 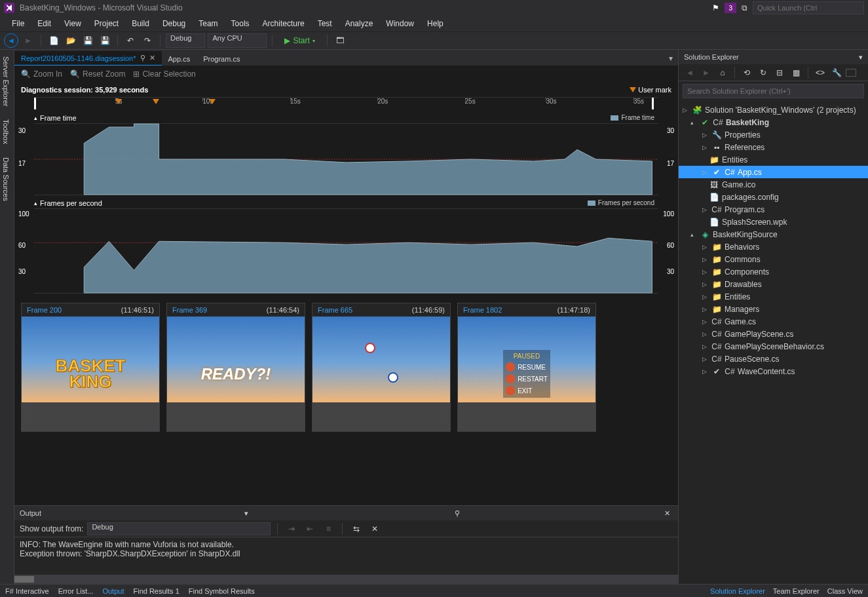 I want to click on forward-button: ►, so click(x=28, y=41).